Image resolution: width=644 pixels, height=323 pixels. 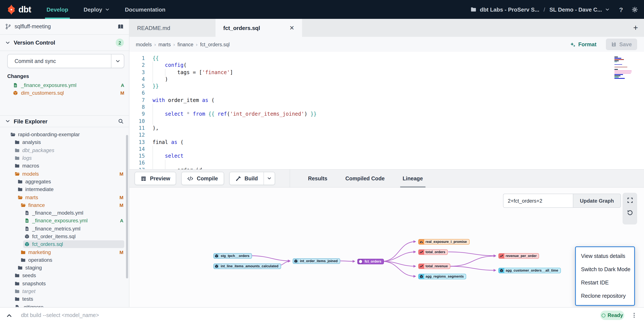 I want to click on code-line: order_id,, so click(x=179, y=168).